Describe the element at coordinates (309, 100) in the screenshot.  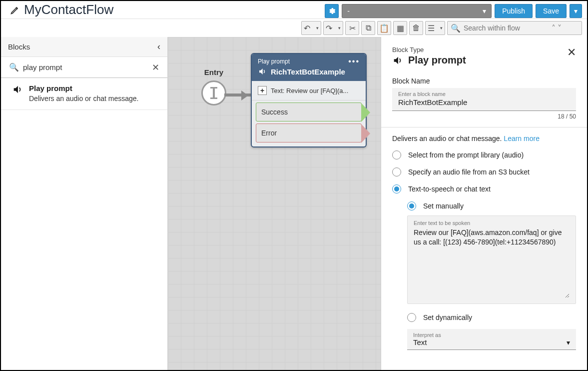
I see `play-prompt-block: Play prompt ••• RichTextBotExample + Tex…` at that location.